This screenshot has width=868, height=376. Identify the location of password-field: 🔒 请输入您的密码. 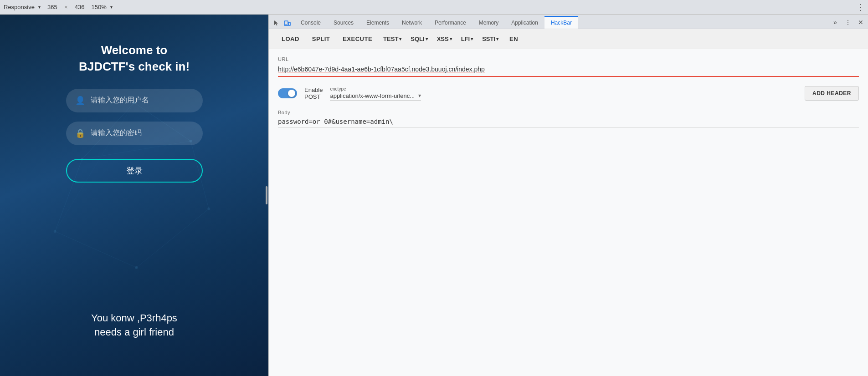
(134, 133).